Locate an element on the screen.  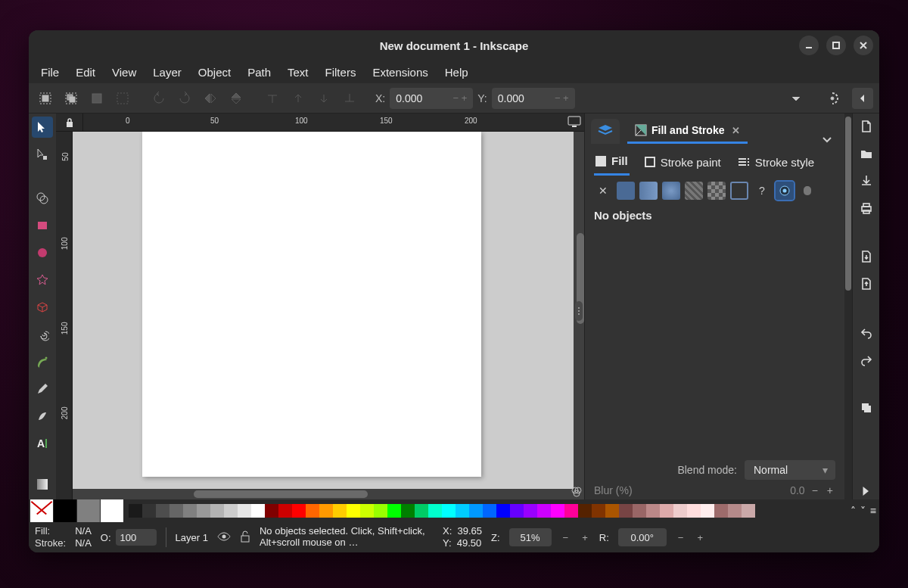
palette-next-icon: ˅ is located at coordinates (863, 511).